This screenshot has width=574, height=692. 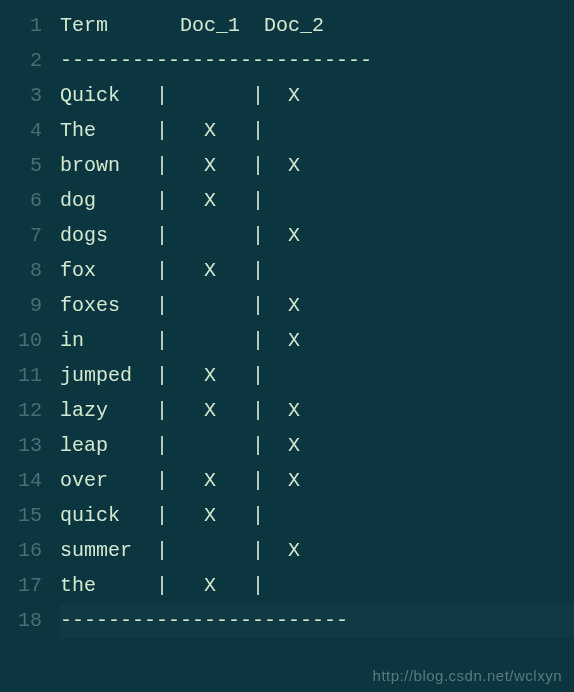 What do you see at coordinates (317, 130) in the screenshot?
I see `table-row: The | X |` at bounding box center [317, 130].